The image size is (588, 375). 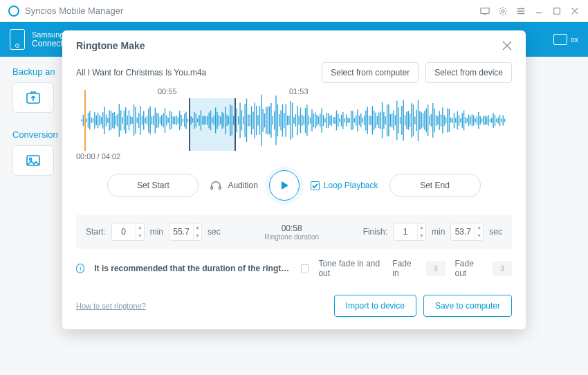 I want to click on start-min-input: ▲▼, so click(x=128, y=232).